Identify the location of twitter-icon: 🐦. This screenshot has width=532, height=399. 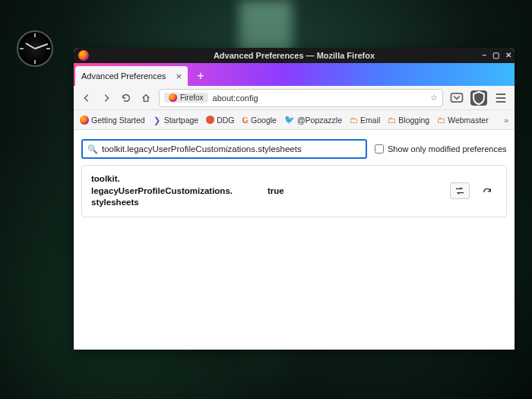
(290, 120).